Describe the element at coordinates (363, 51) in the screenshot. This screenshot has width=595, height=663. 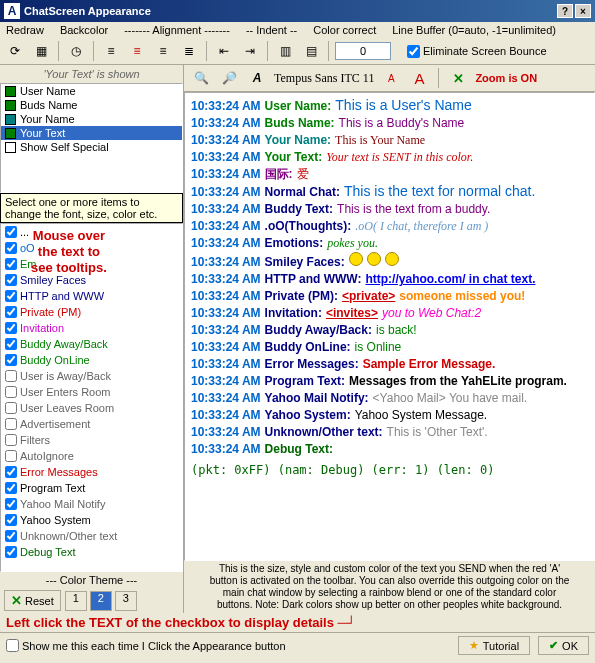
I see `linebuf-input` at that location.